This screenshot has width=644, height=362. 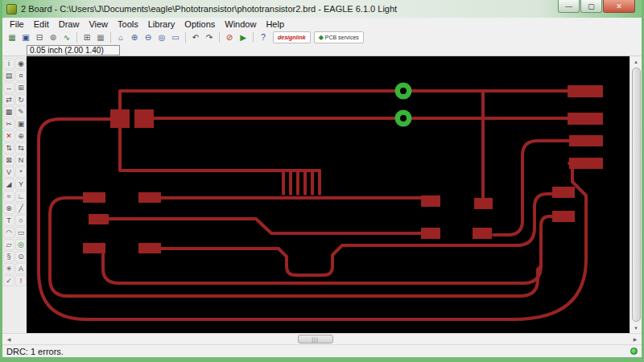 What do you see at coordinates (9, 76) in the screenshot?
I see `display-tool-icon: ▤` at bounding box center [9, 76].